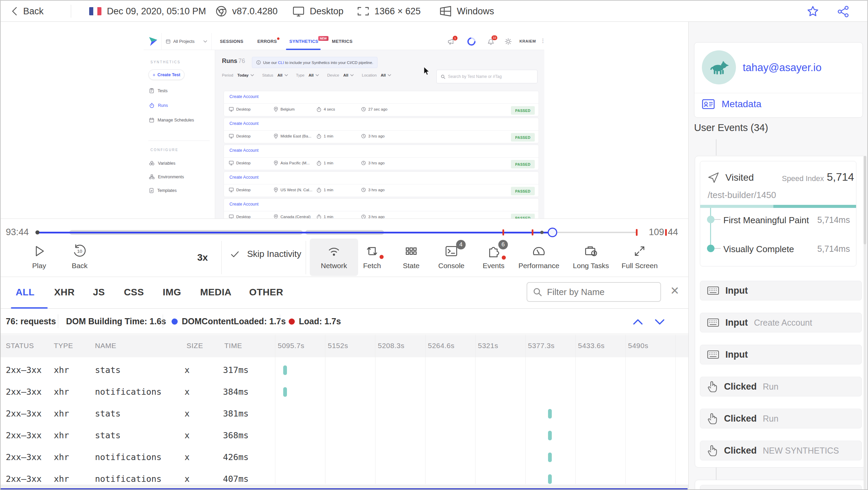 The width and height of the screenshot is (868, 490). What do you see at coordinates (344, 392) in the screenshot?
I see `network-table-row: 2xx–3xx xhr notifications x 384ms` at bounding box center [344, 392].